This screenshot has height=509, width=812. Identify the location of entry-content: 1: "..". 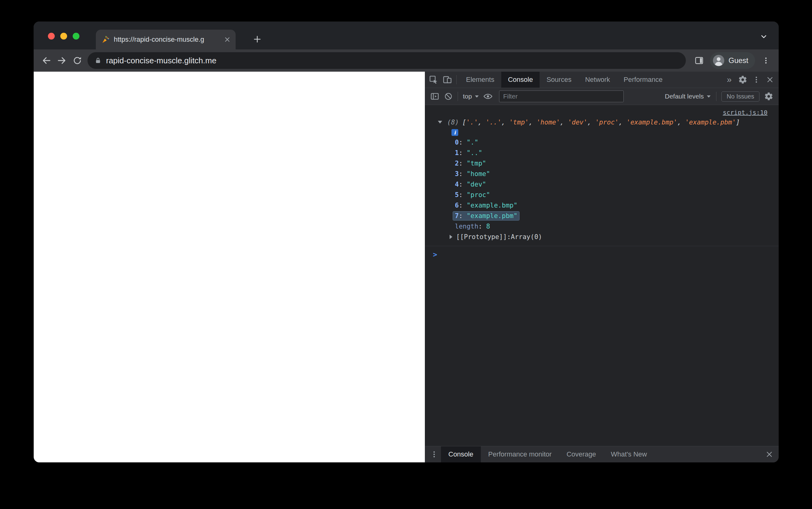
(469, 153).